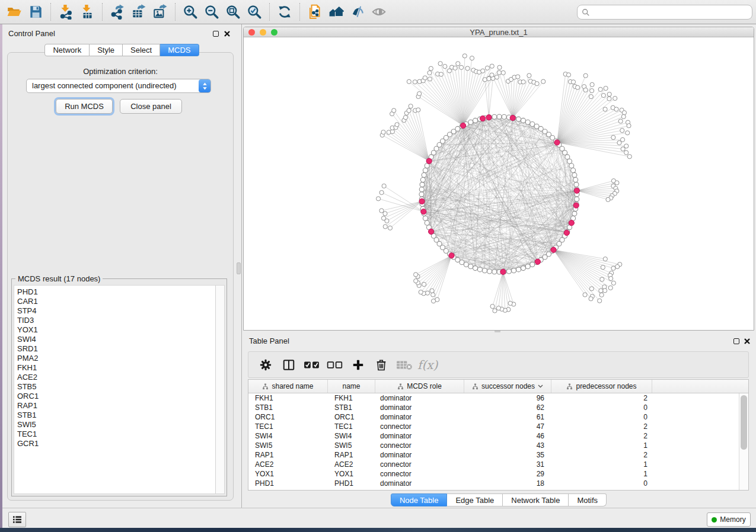  I want to click on table-row: ACE2ACE2connector311, so click(493, 464).